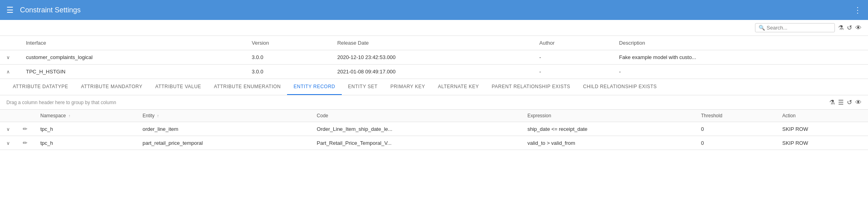 The image size is (868, 221). What do you see at coordinates (223, 129) in the screenshot?
I see `row-entity-0: order_line_item` at bounding box center [223, 129].